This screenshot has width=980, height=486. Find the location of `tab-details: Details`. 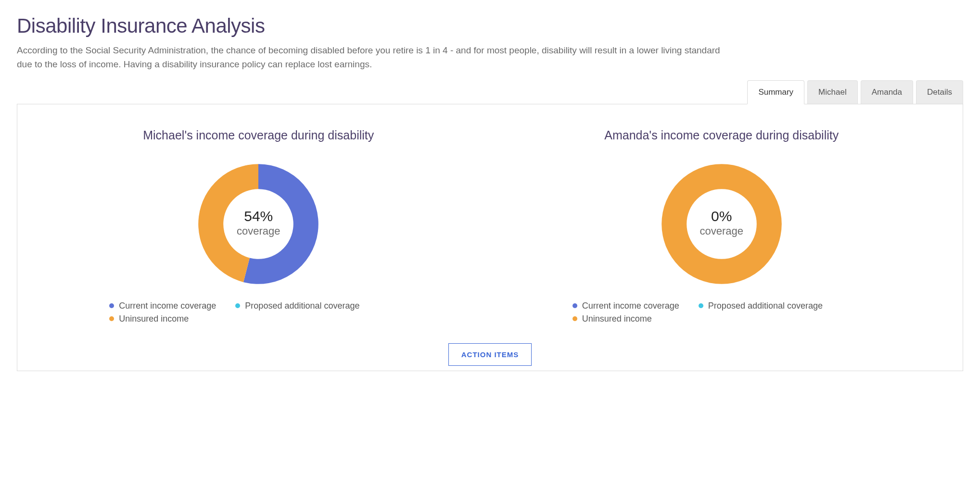

tab-details: Details is located at coordinates (940, 92).